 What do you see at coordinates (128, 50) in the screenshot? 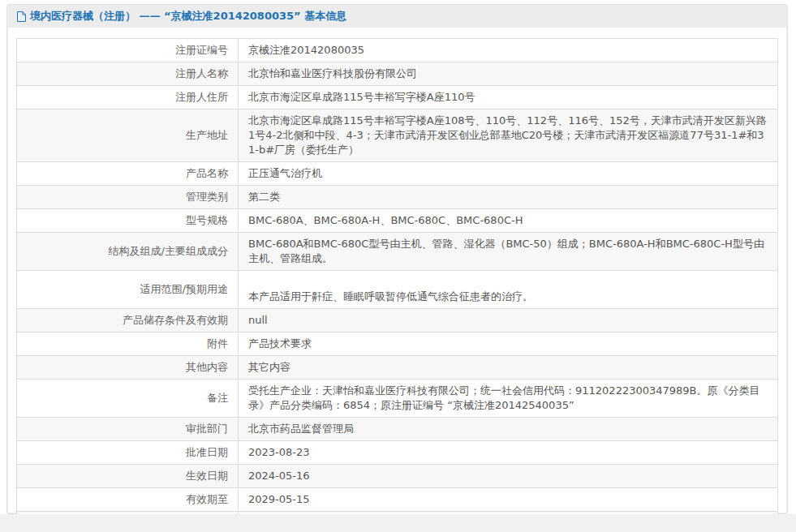
I see `row-label: 注册证编号` at bounding box center [128, 50].